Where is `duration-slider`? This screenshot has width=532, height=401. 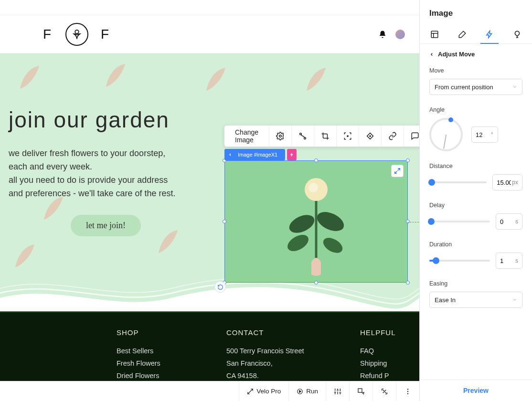 duration-slider is located at coordinates (459, 261).